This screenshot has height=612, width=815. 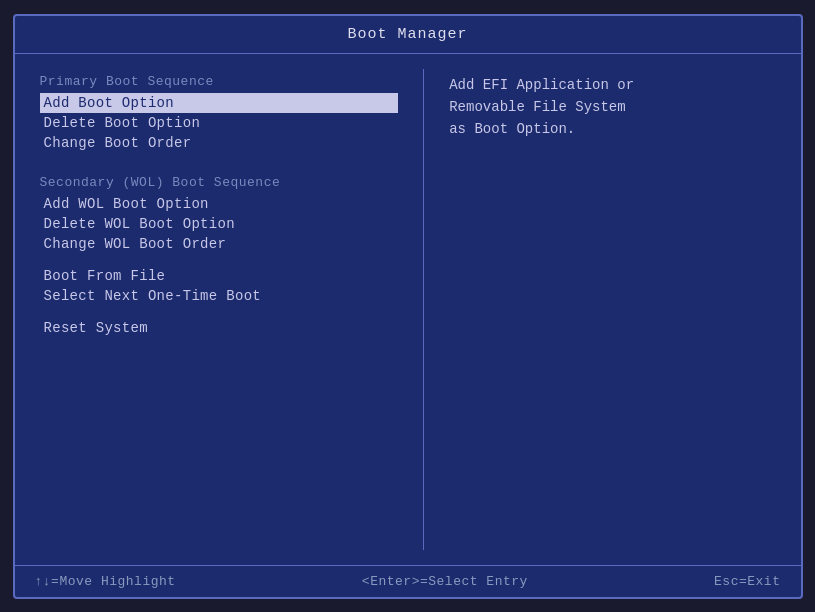 What do you see at coordinates (220, 204) in the screenshot?
I see `menu-item-add-wol-boot-option: Add WOL Boot Option` at bounding box center [220, 204].